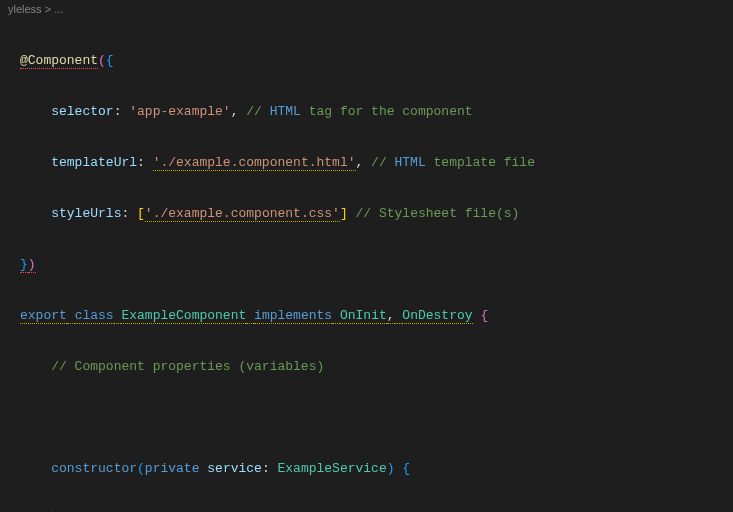 The image size is (733, 512). Describe the element at coordinates (24, 265) in the screenshot. I see `brace: }` at that location.